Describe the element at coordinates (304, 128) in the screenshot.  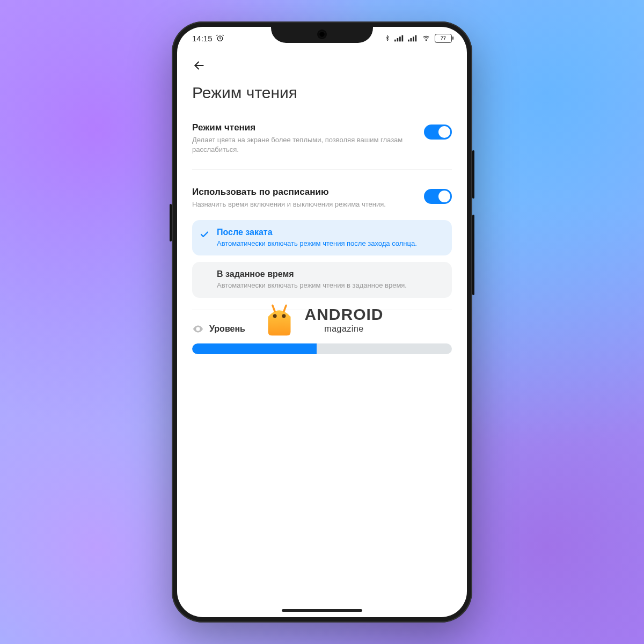
I see `reading-mode-title: Режим чтения` at that location.